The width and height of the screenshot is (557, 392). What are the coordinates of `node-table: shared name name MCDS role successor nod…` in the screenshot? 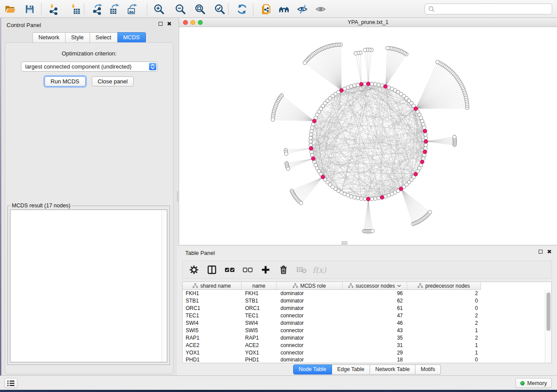 It's located at (367, 322).